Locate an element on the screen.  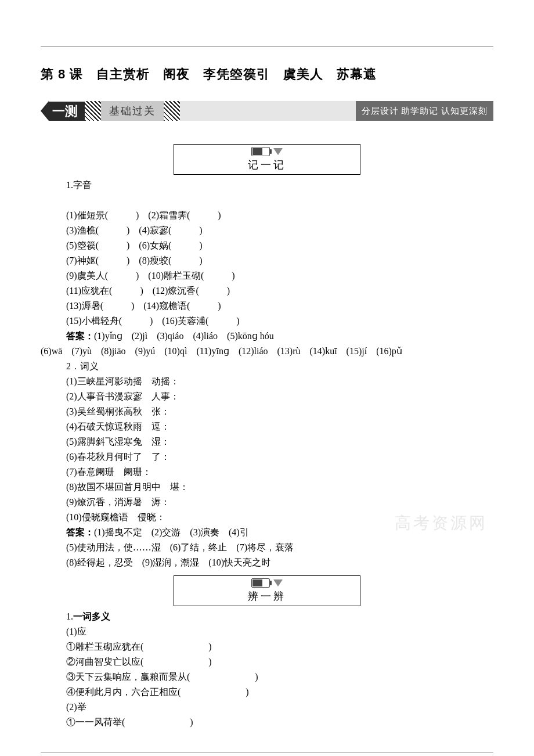
ciyi-item: (8)故国不堪回首月明中 堪： is located at coordinates (280, 487).